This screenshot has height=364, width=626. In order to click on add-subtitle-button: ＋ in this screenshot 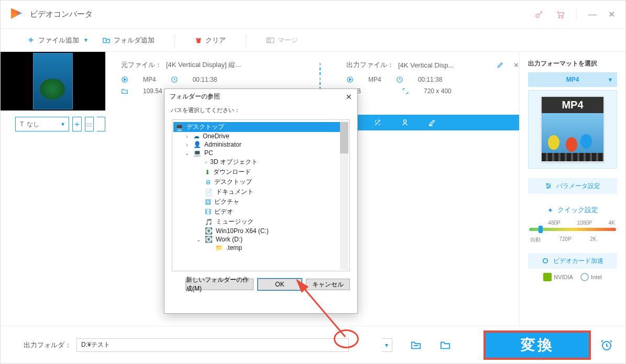, I will do `click(77, 124)`.